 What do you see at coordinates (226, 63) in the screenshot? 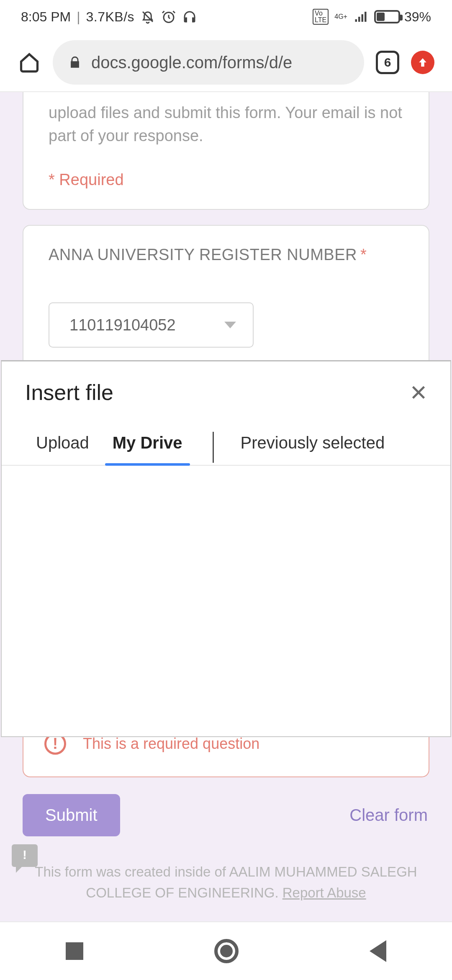
I see `browser-toolbar: docs.google.com/forms/d/e 6` at bounding box center [226, 63].